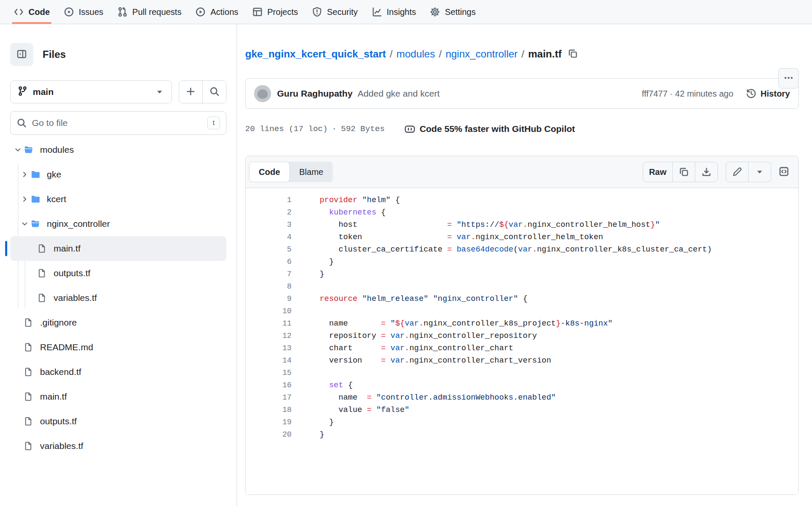 The width and height of the screenshot is (812, 506). What do you see at coordinates (269, 410) in the screenshot?
I see `line-number: 18` at bounding box center [269, 410].